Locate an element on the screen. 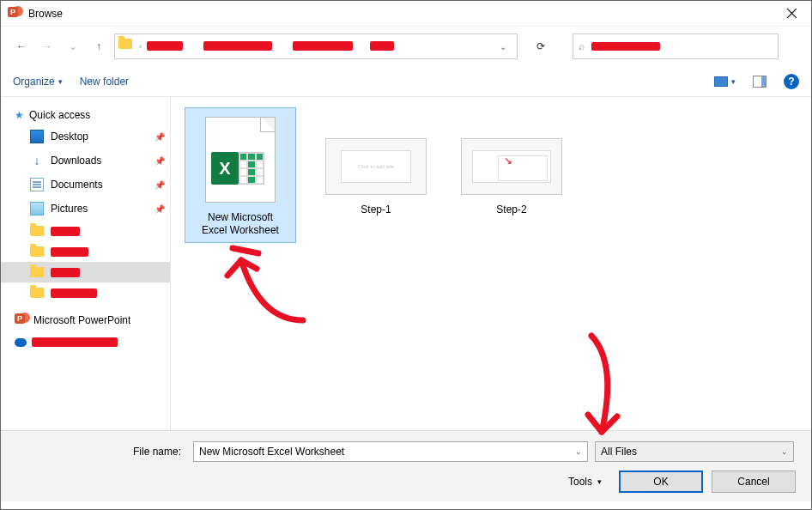 The width and height of the screenshot is (812, 510). excel-icon: X is located at coordinates (238, 168).